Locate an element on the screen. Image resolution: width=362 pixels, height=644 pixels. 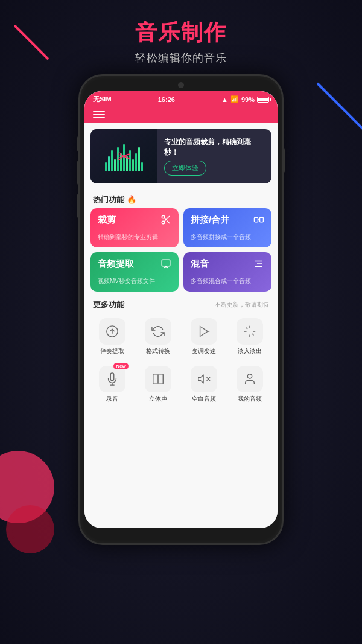
more-section-note: 不断更新，敬请期待 is located at coordinates (242, 305).